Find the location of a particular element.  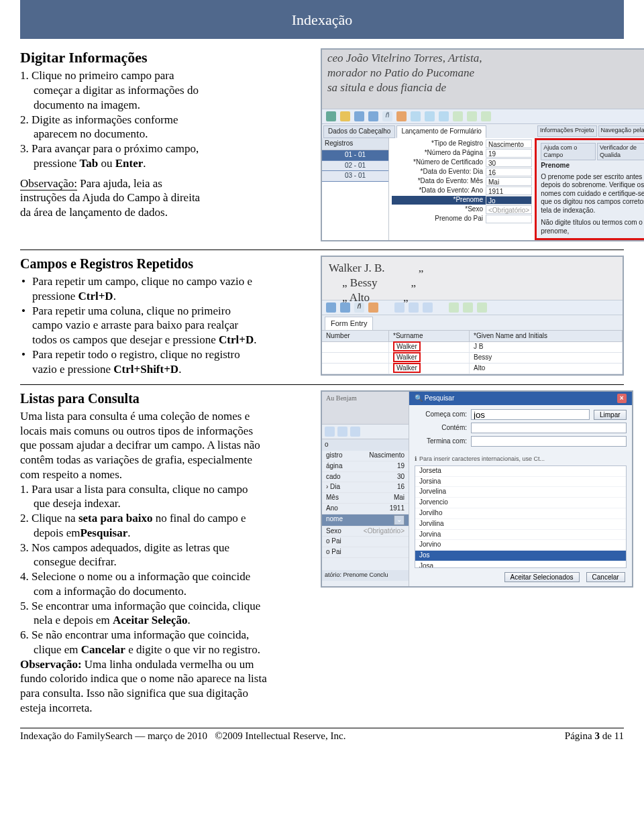

info-icon: ℹ is located at coordinates (416, 459).